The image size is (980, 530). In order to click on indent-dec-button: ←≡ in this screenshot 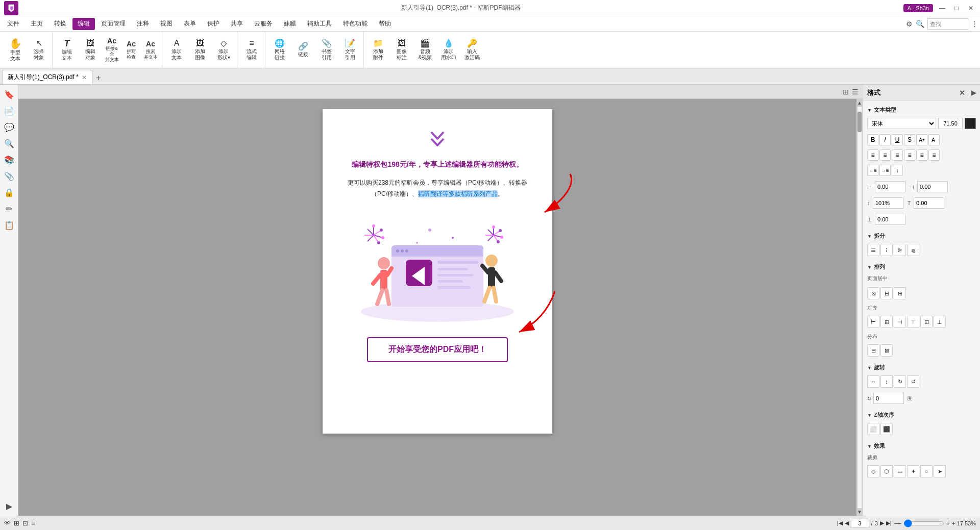, I will do `click(873, 170)`.